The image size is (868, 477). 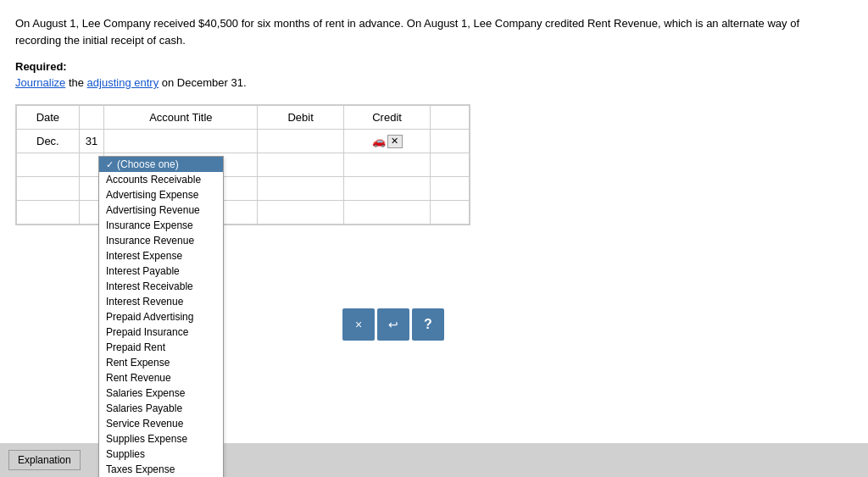 What do you see at coordinates (428, 324) in the screenshot?
I see `help-button: ?` at bounding box center [428, 324].